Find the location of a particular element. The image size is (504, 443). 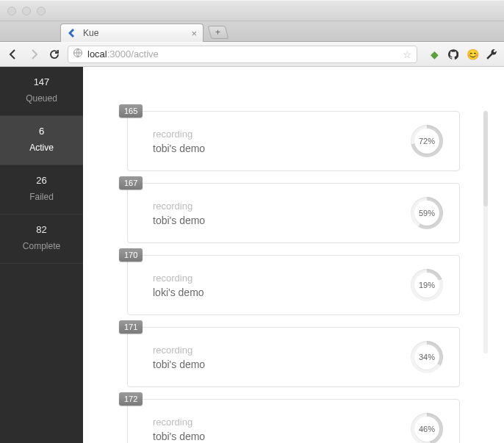

job-info: recording loki's demo is located at coordinates (282, 285).